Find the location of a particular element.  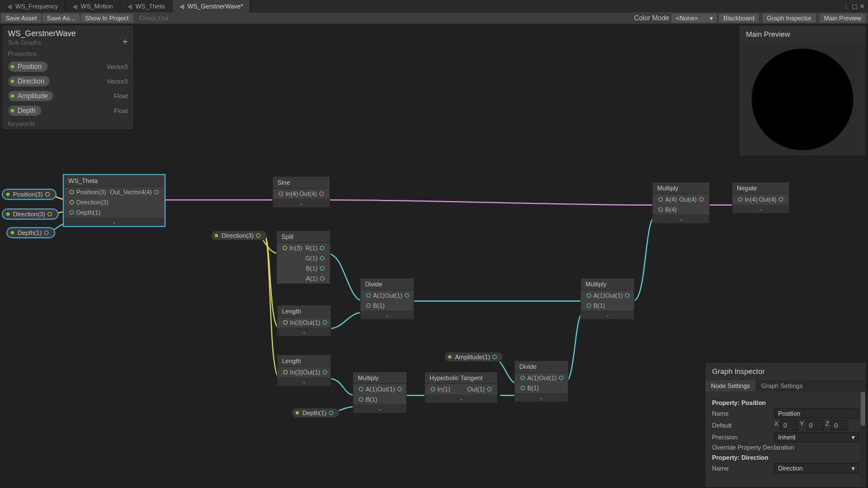

default-z-field: 0 is located at coordinates (840, 425).